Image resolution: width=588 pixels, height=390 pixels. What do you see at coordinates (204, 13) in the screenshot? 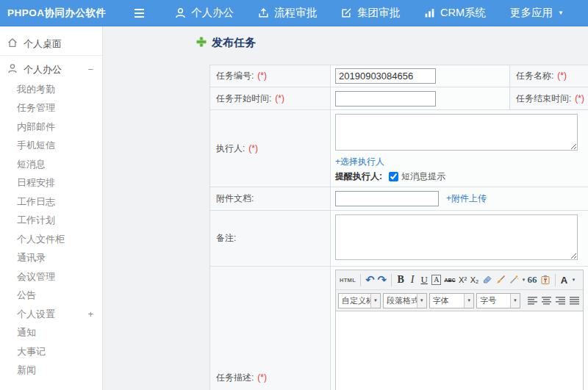
I see `nav-personal-office: 个人办公` at bounding box center [204, 13].